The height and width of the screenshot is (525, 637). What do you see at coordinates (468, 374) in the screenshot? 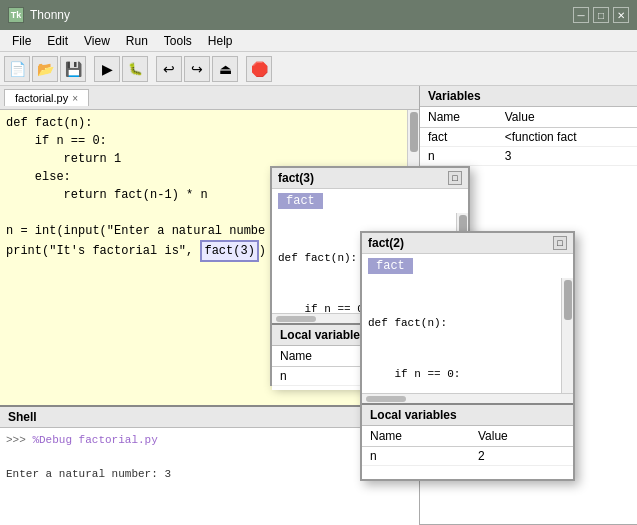
I see `fact2-code-line-2: if n == 0:` at bounding box center [468, 374].